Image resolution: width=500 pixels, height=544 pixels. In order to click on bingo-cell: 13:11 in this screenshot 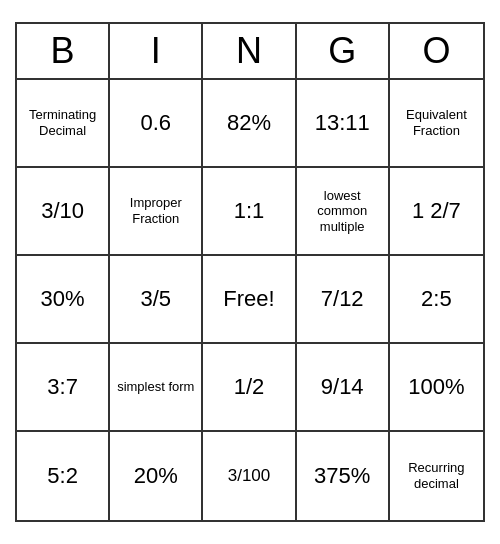, I will do `click(344, 124)`.